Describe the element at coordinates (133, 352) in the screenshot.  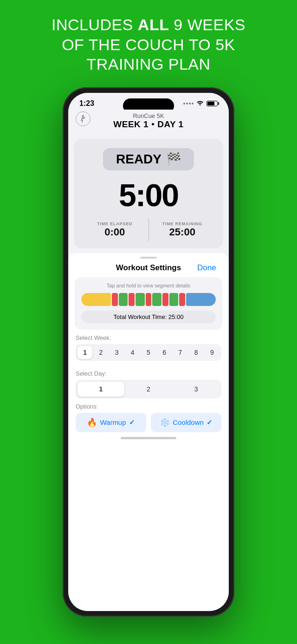
I see `week-btn-4: 4` at that location.